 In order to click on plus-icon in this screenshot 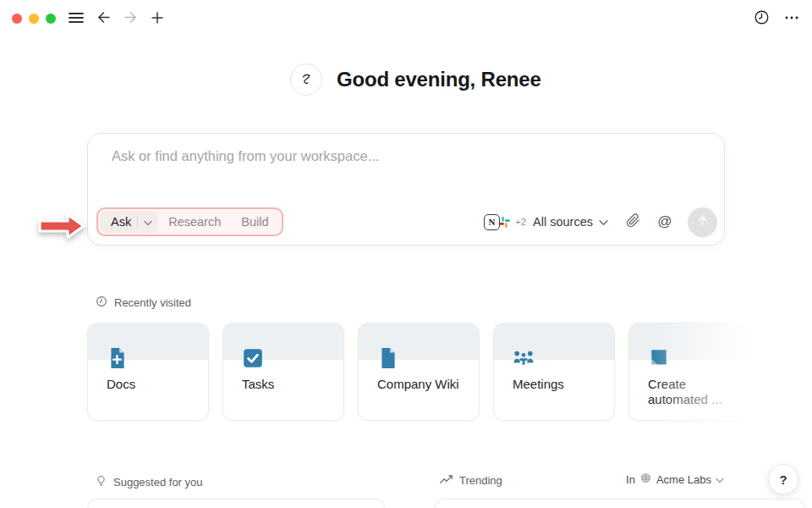, I will do `click(157, 19)`.